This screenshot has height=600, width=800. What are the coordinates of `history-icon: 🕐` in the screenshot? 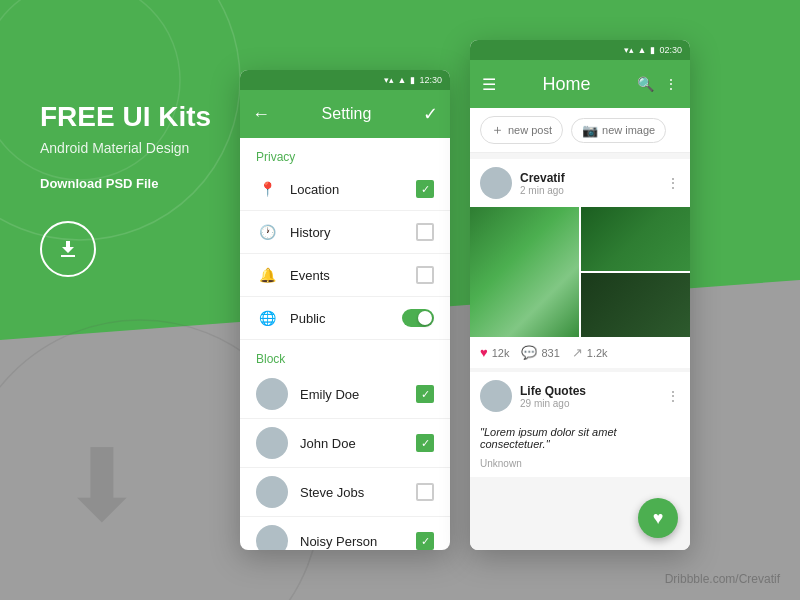 It's located at (267, 232).